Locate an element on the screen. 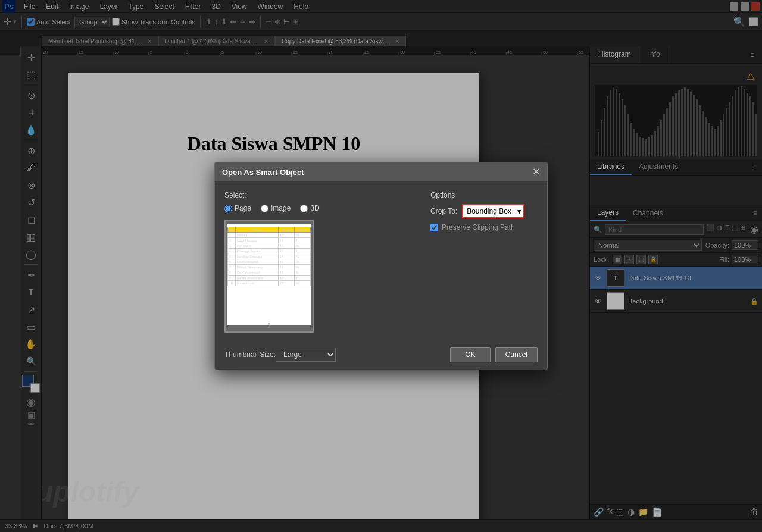 Image resolution: width=762 pixels, height=532 pixels. cancel-button: Cancel is located at coordinates (517, 355).